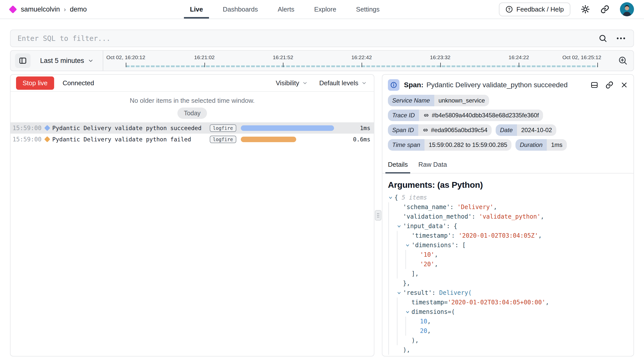 The image size is (644, 362). What do you see at coordinates (455, 130) in the screenshot?
I see `attribute-value: #eda9065a0bd39c54` at bounding box center [455, 130].